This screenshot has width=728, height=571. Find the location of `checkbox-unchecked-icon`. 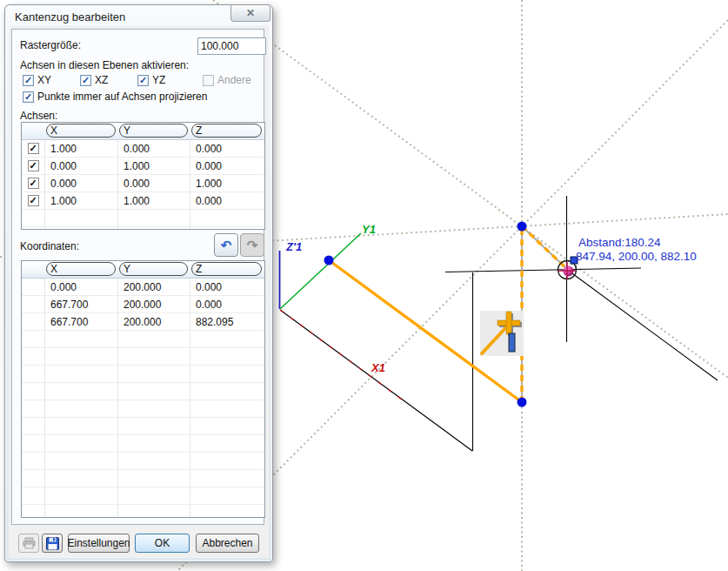

checkbox-unchecked-icon is located at coordinates (209, 80).